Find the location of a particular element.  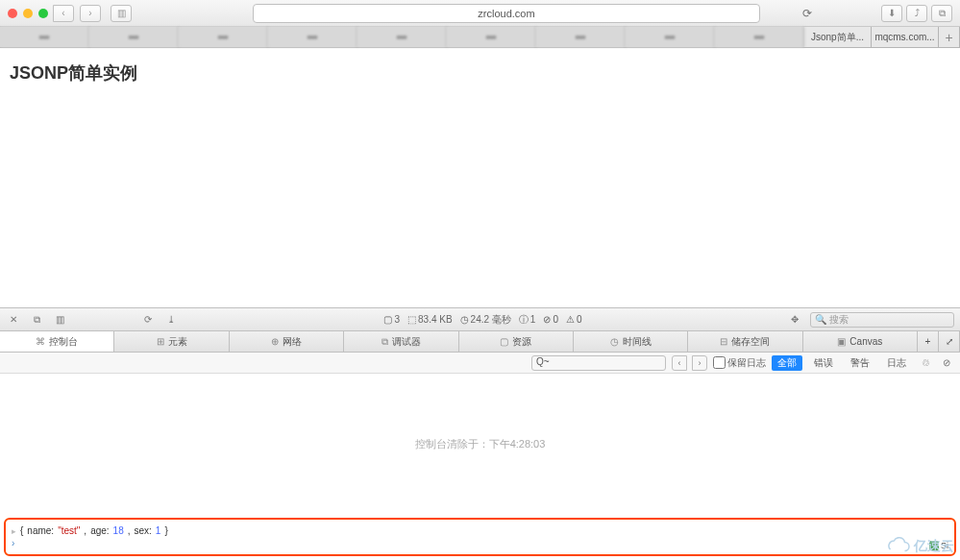

warn-count: ⊘ 0 is located at coordinates (551, 319).